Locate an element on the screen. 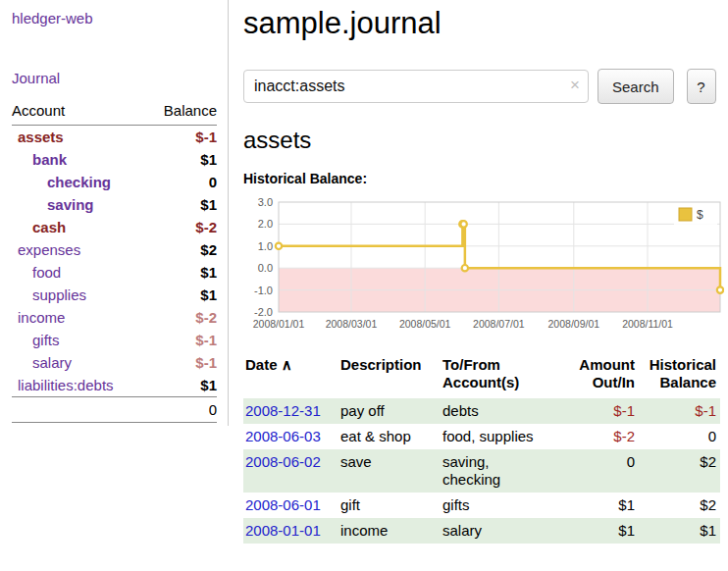 The image size is (728, 571). register-header-balance: Historical Balance is located at coordinates (679, 377).